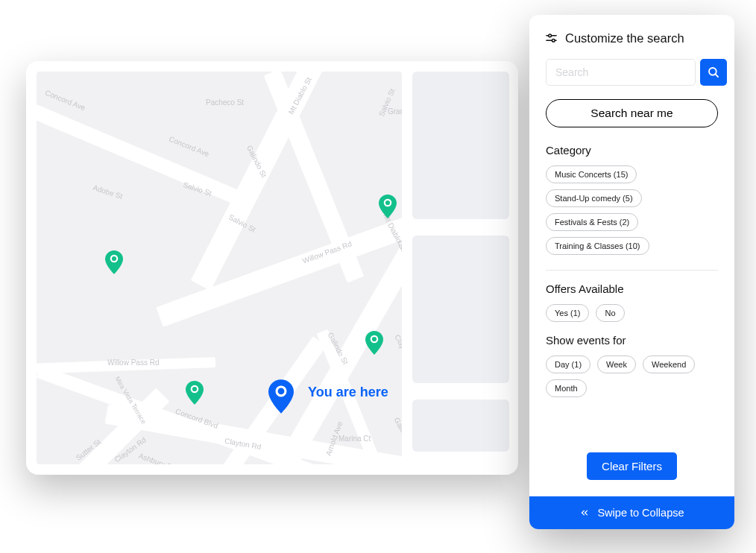  Describe the element at coordinates (397, 352) in the screenshot. I see `street-label: Clayton Rd` at that location.